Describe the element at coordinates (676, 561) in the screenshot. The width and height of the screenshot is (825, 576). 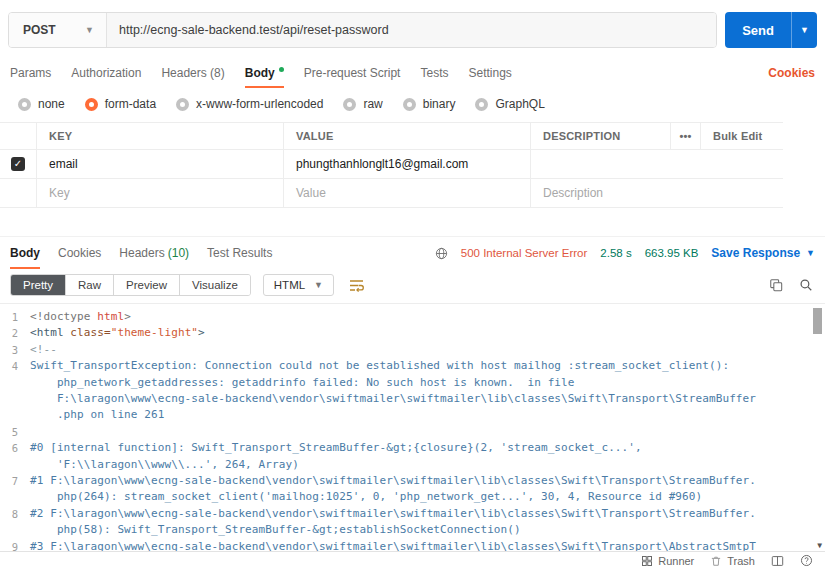
I see `runner-label: Runner` at that location.